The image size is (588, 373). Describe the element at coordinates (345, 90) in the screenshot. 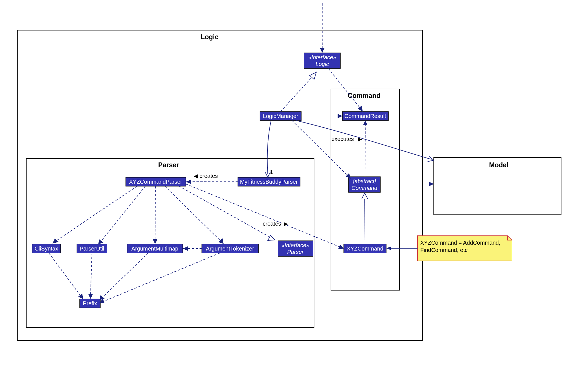

I see `edge-logic-to-commandresult` at that location.